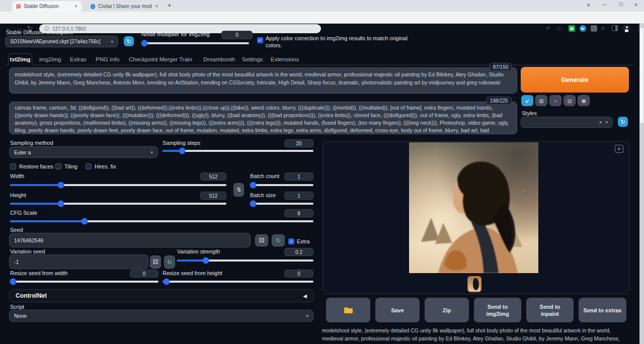  Describe the element at coordinates (213, 177) in the screenshot. I see `width-value: 512` at that location.